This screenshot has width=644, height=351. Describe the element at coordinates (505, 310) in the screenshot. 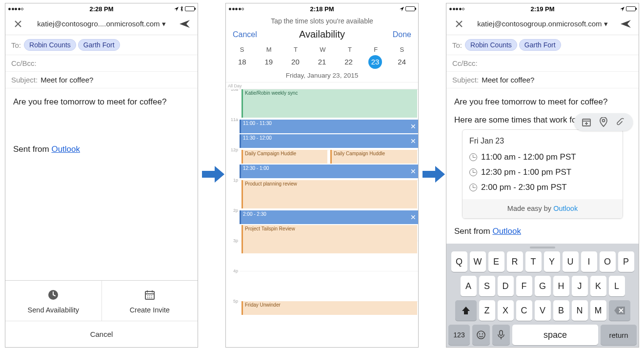

I see `letter-key: X` at that location.